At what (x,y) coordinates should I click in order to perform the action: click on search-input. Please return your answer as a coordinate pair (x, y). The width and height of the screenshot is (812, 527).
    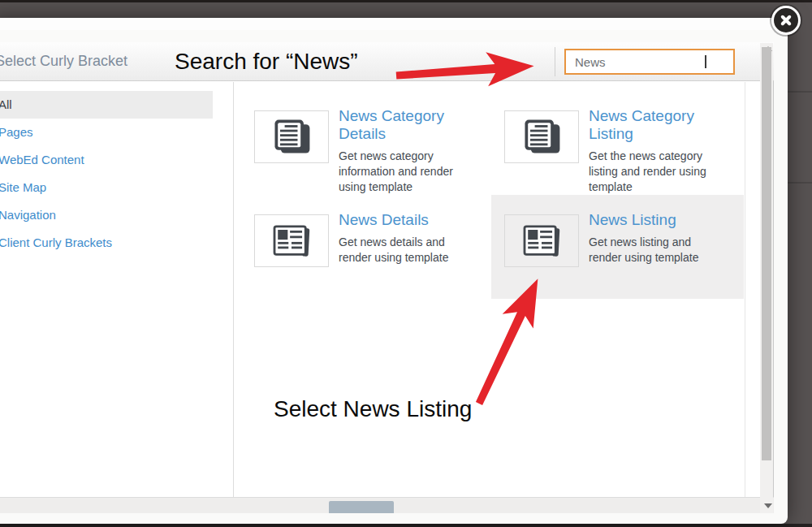
    Looking at the image, I should click on (640, 62).